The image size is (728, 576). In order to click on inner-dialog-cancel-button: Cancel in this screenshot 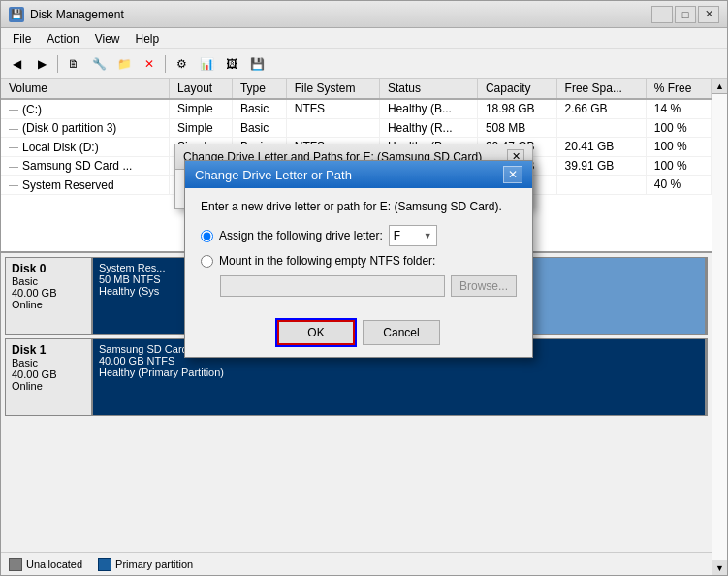, I will do `click(401, 333)`.